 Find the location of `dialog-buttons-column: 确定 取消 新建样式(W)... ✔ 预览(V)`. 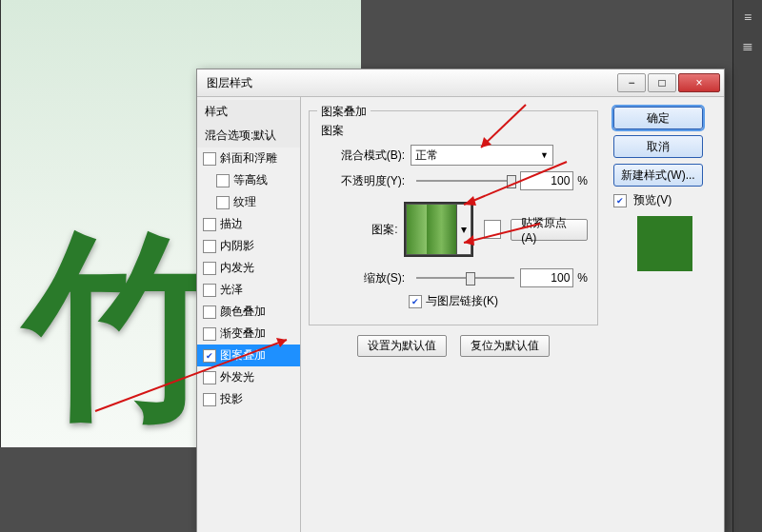

dialog-buttons-column: 确定 取消 新建样式(W)... ✔ 预览(V) is located at coordinates (665, 314).